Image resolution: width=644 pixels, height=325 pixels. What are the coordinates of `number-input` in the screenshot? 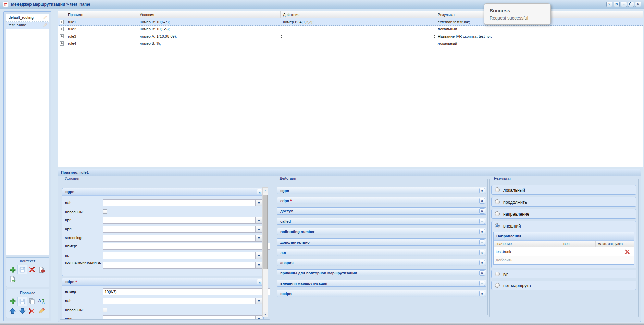 It's located at (186, 246).